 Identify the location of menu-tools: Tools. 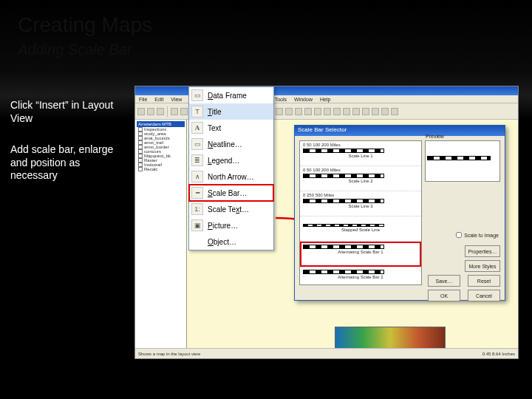
(281, 99).